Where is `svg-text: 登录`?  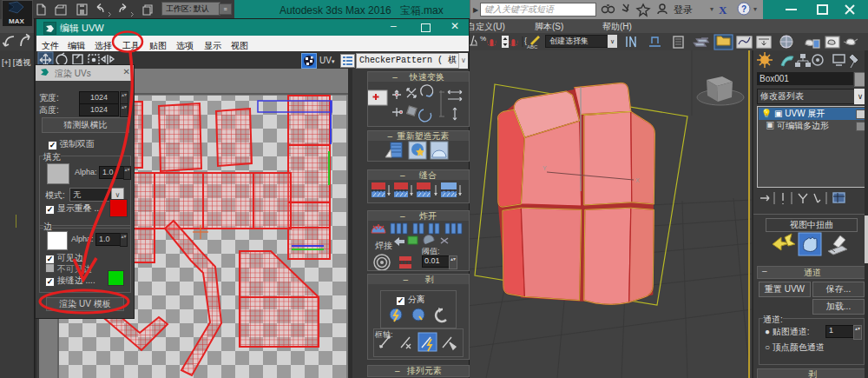 svg-text: 登录 is located at coordinates (683, 10).